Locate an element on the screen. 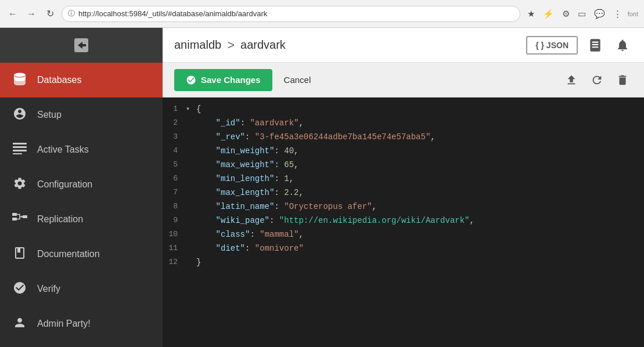 The image size is (644, 347). menu-button: ⋮ is located at coordinates (618, 14).